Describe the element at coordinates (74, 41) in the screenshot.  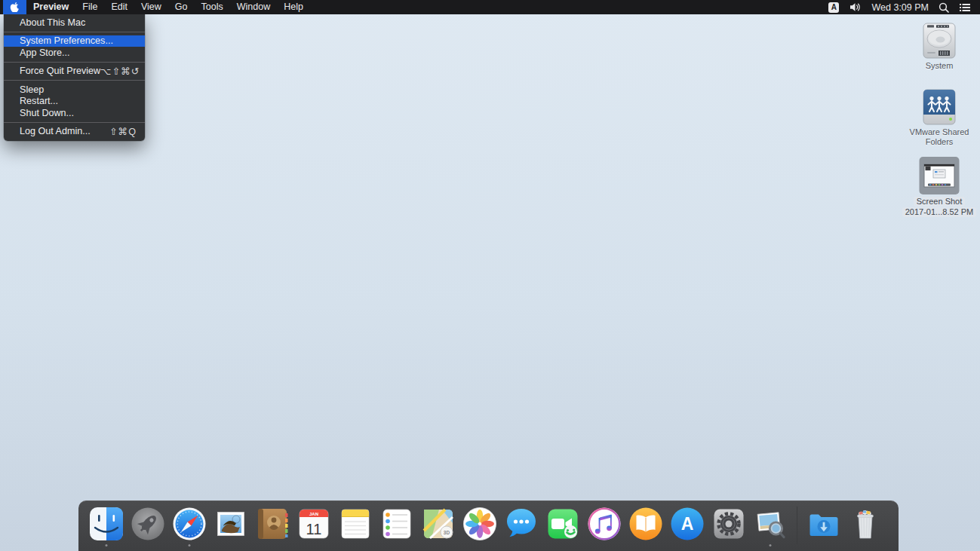
I see `apple-menu-item-system-preferences: System Preferences...` at that location.